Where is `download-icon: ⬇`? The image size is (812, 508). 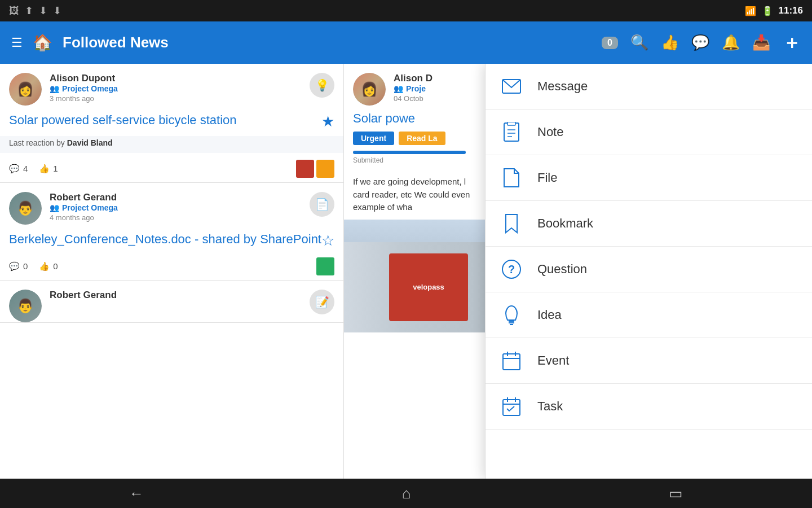
download-icon: ⬇ is located at coordinates (43, 11).